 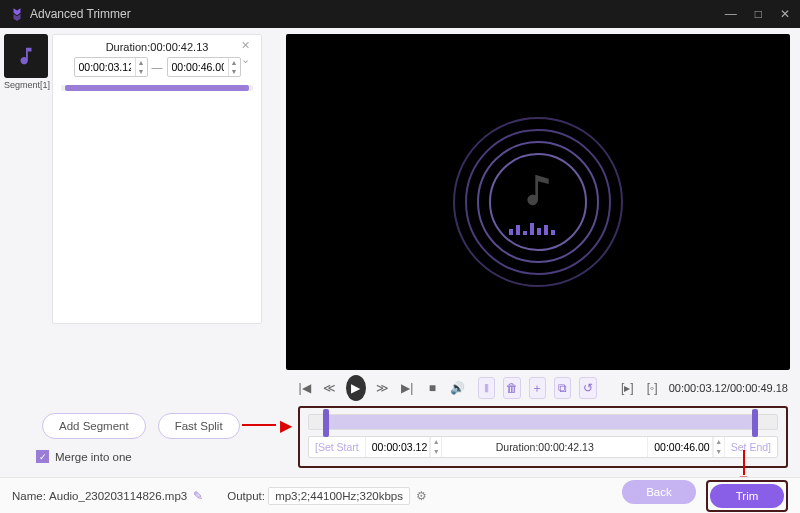 I want to click on close-button: ✕, so click(x=785, y=14).